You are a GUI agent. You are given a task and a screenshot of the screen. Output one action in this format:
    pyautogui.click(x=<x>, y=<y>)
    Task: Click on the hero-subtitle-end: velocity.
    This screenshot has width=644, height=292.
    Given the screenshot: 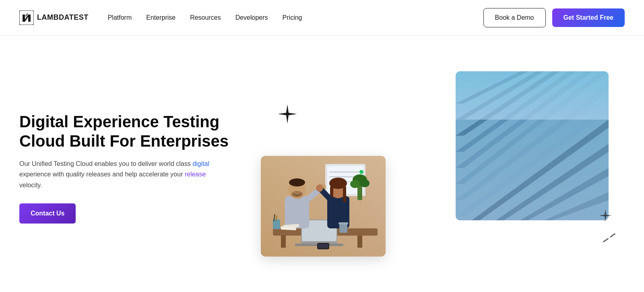 What is the action you would take?
    pyautogui.click(x=31, y=185)
    